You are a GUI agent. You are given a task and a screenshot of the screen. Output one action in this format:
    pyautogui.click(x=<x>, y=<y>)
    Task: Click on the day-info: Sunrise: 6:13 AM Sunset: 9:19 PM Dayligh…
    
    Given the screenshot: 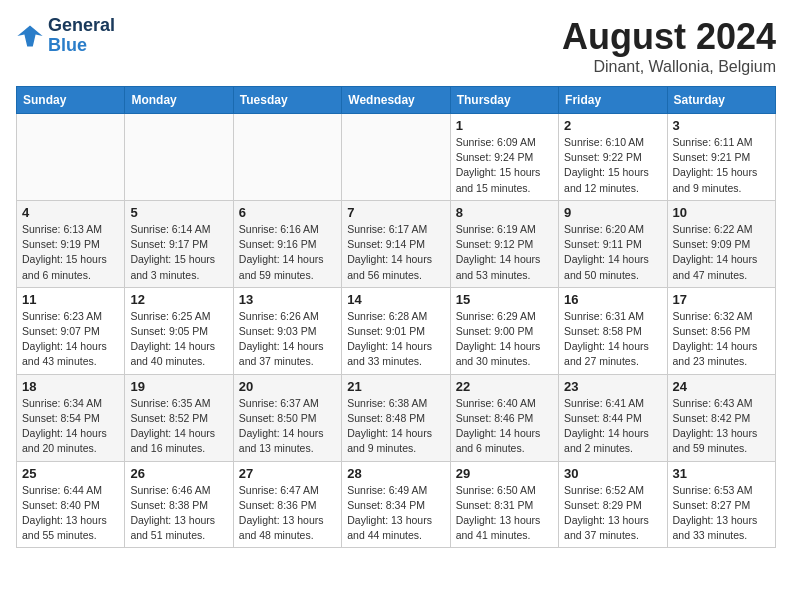 What is the action you would take?
    pyautogui.click(x=70, y=252)
    